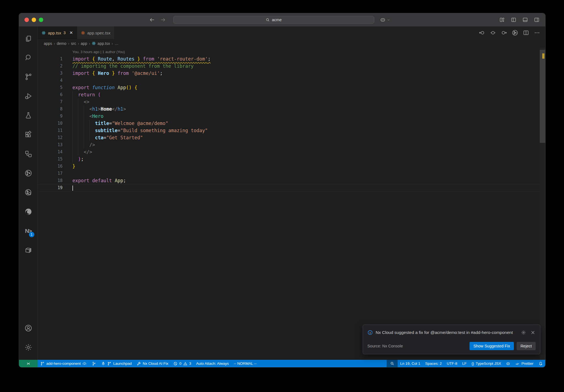  I want to click on toast-close-icon, so click(533, 333).